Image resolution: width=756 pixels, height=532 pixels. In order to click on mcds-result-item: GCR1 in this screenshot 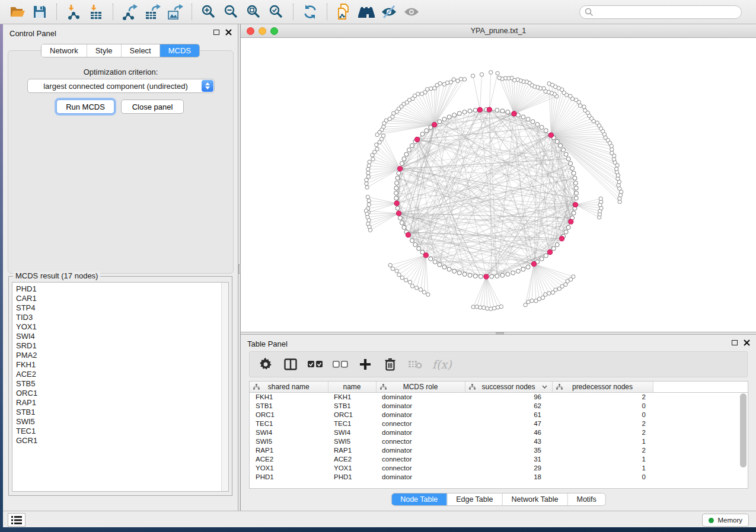, I will do `click(120, 441)`.